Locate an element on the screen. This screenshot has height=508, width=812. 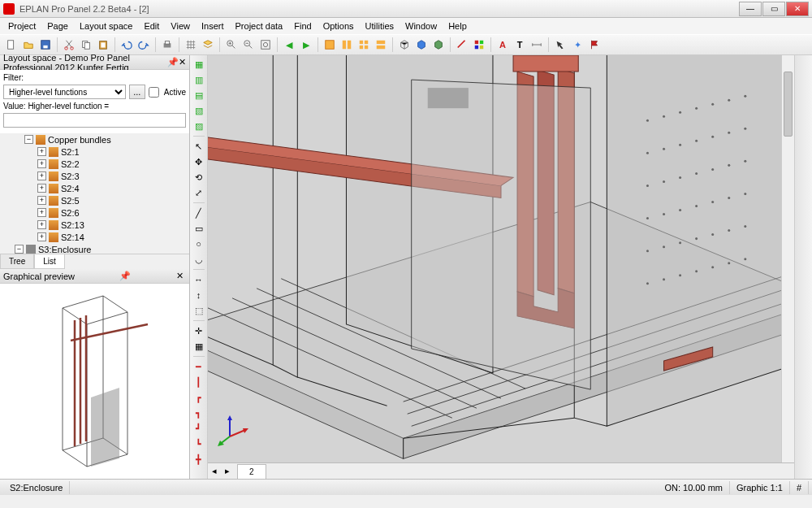
vt-move-icon: ✥ is located at coordinates (199, 162).